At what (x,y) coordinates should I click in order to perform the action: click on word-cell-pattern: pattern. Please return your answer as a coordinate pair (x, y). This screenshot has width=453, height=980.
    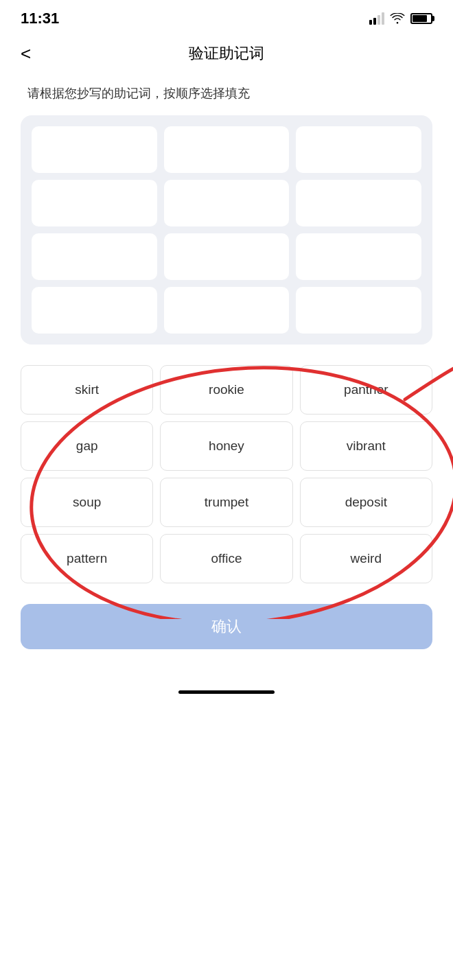
    Looking at the image, I should click on (86, 559).